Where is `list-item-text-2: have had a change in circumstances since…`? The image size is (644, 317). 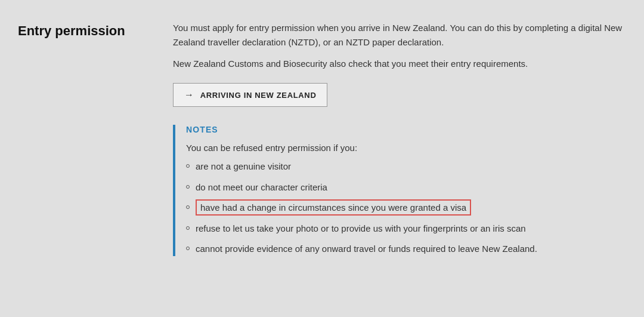 list-item-text-2: have had a change in circumstances since… is located at coordinates (411, 208).